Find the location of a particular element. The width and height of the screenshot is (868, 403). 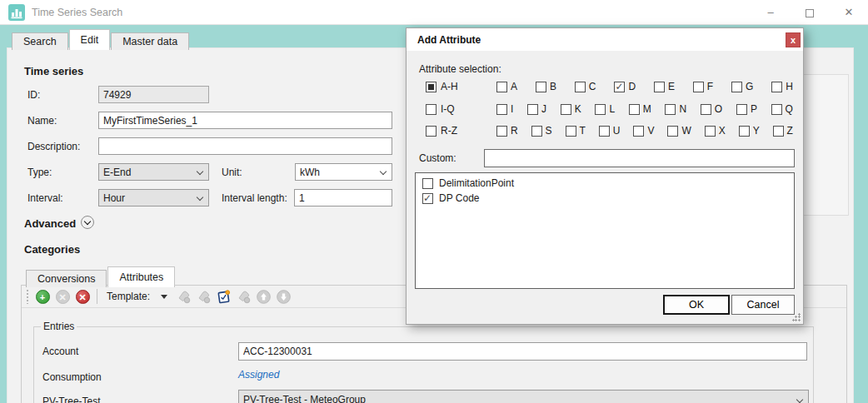

attribute-letter-I: I is located at coordinates (505, 109).